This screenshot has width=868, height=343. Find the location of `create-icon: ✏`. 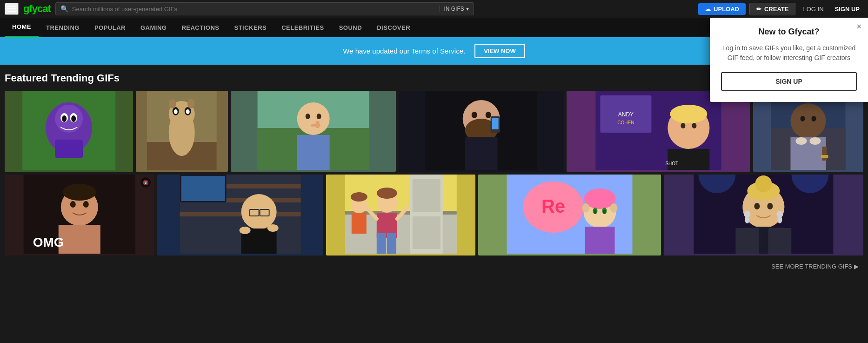

create-icon: ✏ is located at coordinates (759, 9).